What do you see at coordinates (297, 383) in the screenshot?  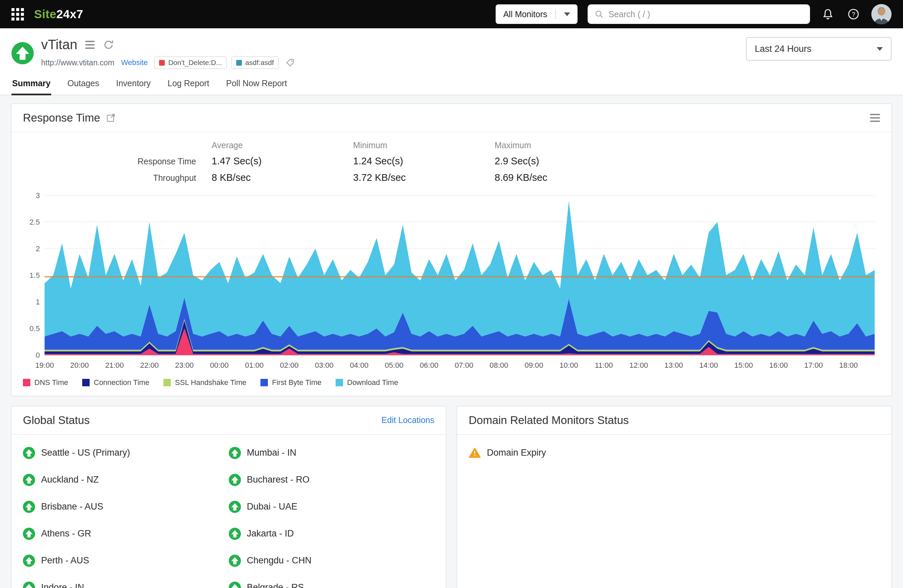 I see `legend-label: First Byte Time` at bounding box center [297, 383].